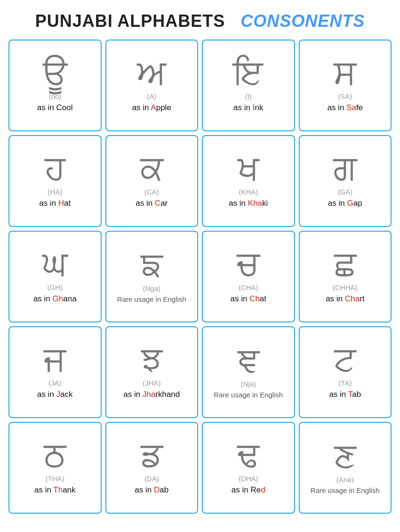  What do you see at coordinates (248, 86) in the screenshot?
I see `alphabet-cell-2: ਇ(I)as in Ink` at bounding box center [248, 86].